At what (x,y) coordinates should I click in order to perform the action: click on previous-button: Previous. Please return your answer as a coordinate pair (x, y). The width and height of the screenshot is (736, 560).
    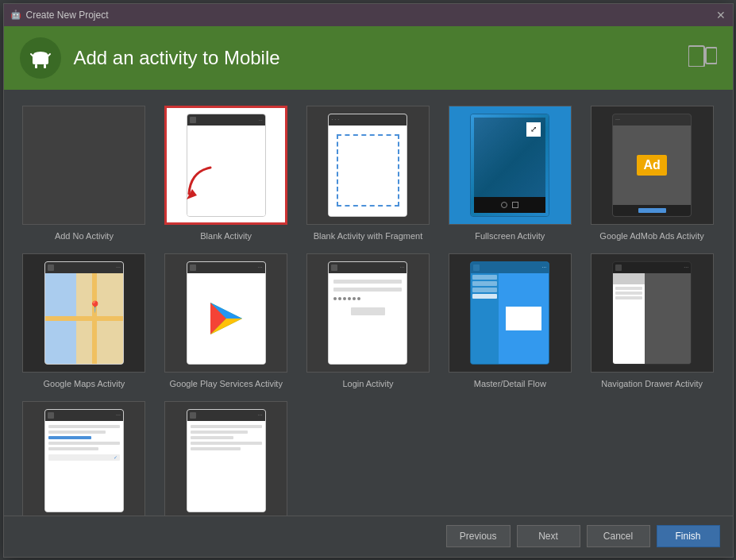
    Looking at the image, I should click on (478, 536).